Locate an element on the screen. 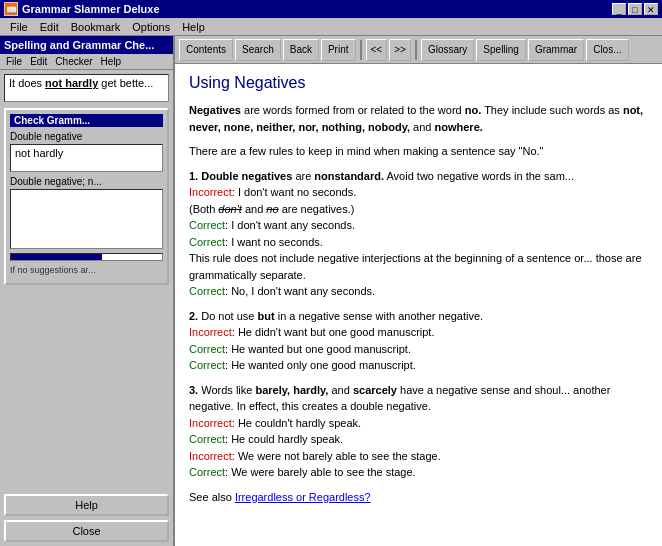  no-bold: no. is located at coordinates (474, 110).